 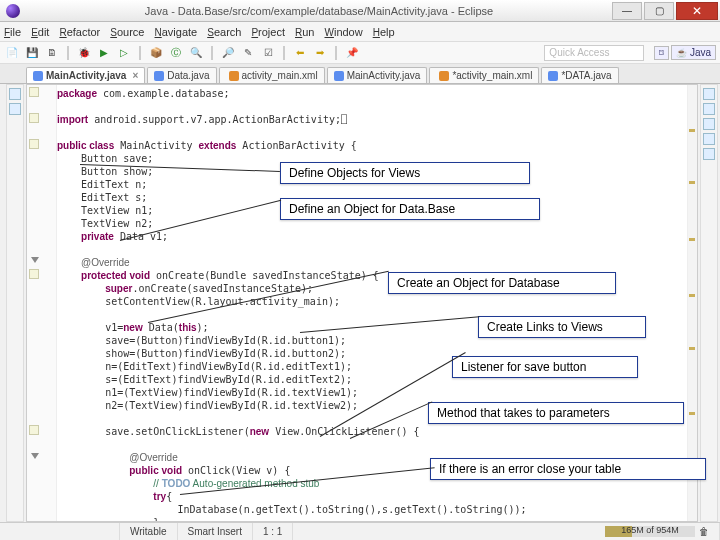 I want to click on new-icon: 📄, so click(x=12, y=53).